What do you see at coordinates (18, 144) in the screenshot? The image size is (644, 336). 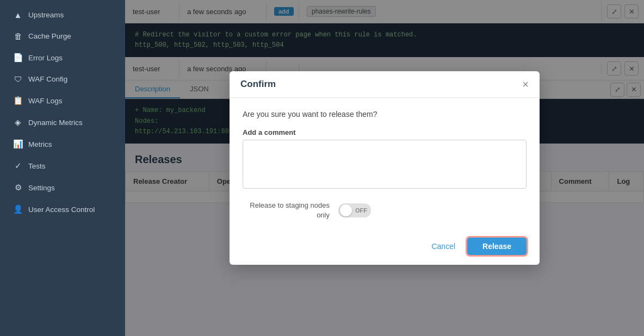 I see `metrics-icon: 📊` at bounding box center [18, 144].